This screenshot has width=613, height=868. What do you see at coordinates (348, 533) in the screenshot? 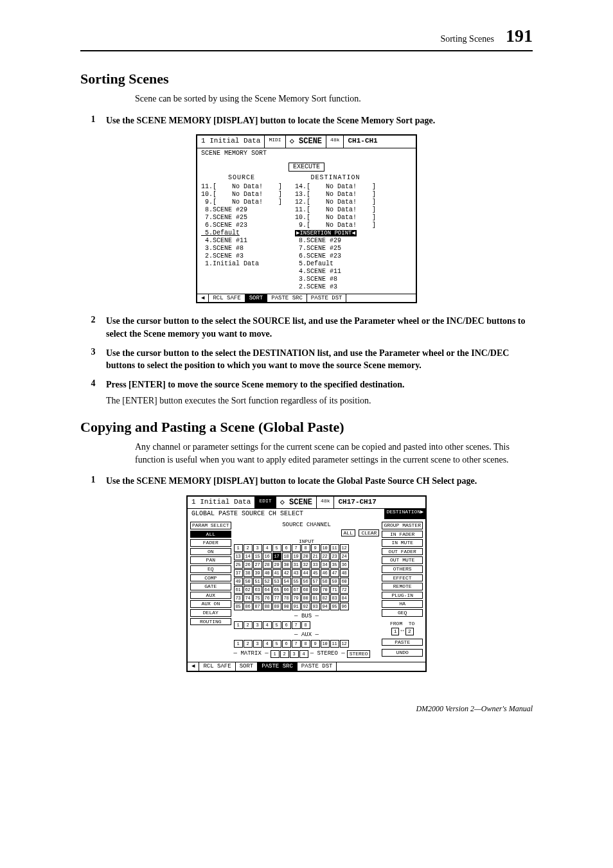
I see `all-button: ALL` at bounding box center [348, 533].